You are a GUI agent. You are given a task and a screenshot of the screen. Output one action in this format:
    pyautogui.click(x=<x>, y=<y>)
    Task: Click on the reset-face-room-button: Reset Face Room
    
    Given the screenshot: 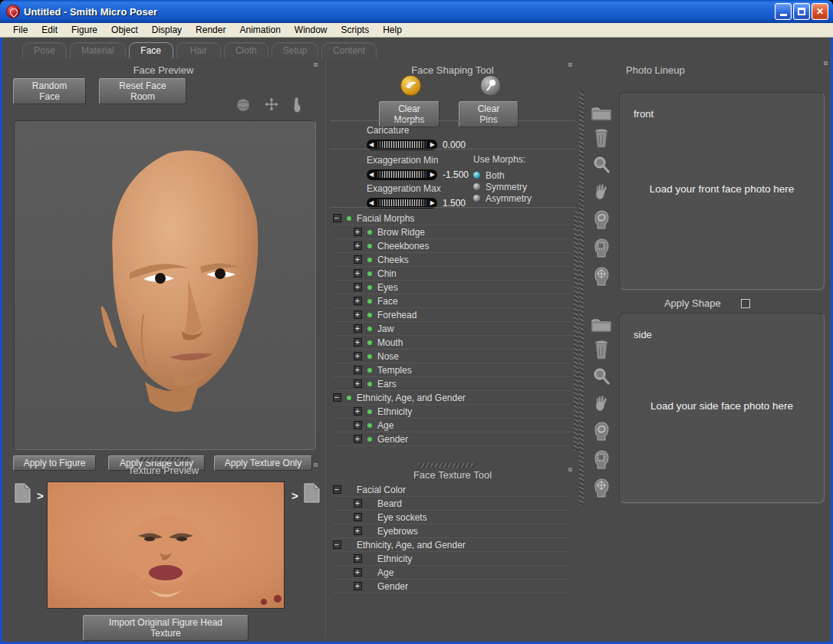 What is the action you would take?
    pyautogui.click(x=143, y=91)
    